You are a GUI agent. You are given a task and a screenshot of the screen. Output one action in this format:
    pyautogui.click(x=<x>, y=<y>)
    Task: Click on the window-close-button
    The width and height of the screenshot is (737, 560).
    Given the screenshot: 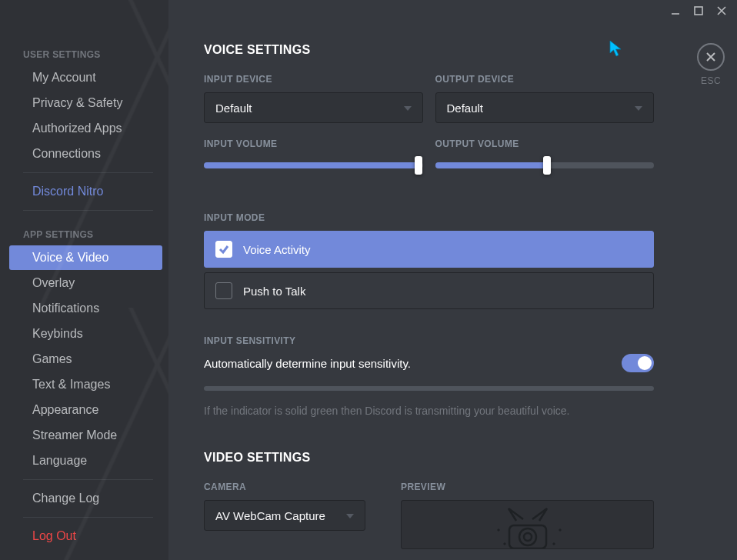 What is the action you would take?
    pyautogui.click(x=722, y=11)
    